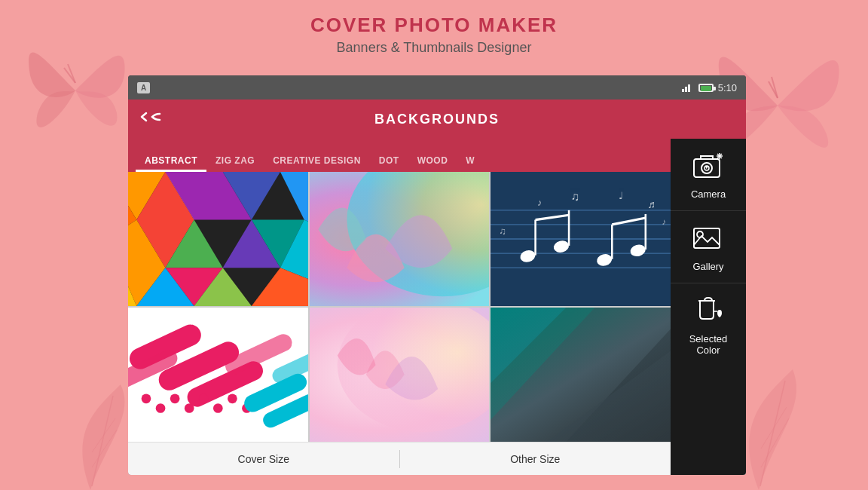  What do you see at coordinates (710, 87) in the screenshot?
I see `status-bar-right: 5:10` at bounding box center [710, 87].